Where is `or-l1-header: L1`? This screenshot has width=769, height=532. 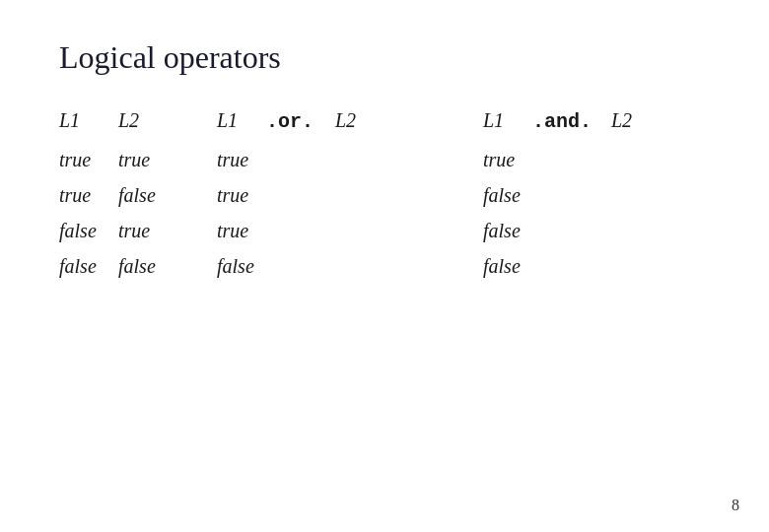
or-l1-header: L1 is located at coordinates (242, 120).